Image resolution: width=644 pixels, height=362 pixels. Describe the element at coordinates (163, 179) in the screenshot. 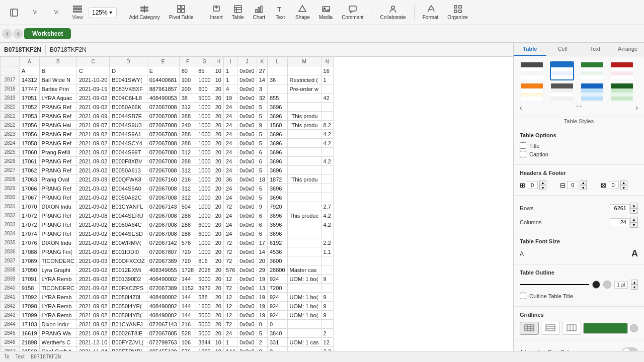

I see `table-cell: 072067160` at that location.